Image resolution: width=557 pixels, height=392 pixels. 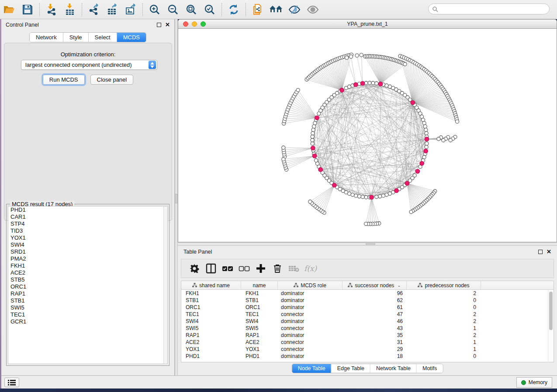 What do you see at coordinates (88, 287) in the screenshot?
I see `mcds-result-item: ORC1` at bounding box center [88, 287].